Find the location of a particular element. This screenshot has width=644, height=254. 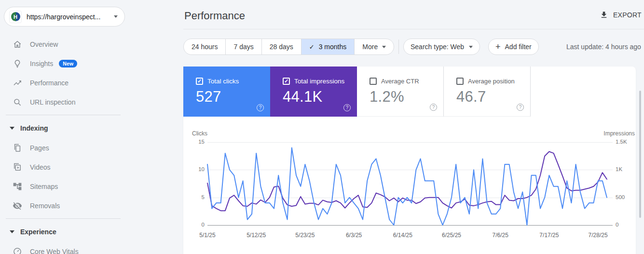

sidebar-item-label: Sitemaps is located at coordinates (44, 187).